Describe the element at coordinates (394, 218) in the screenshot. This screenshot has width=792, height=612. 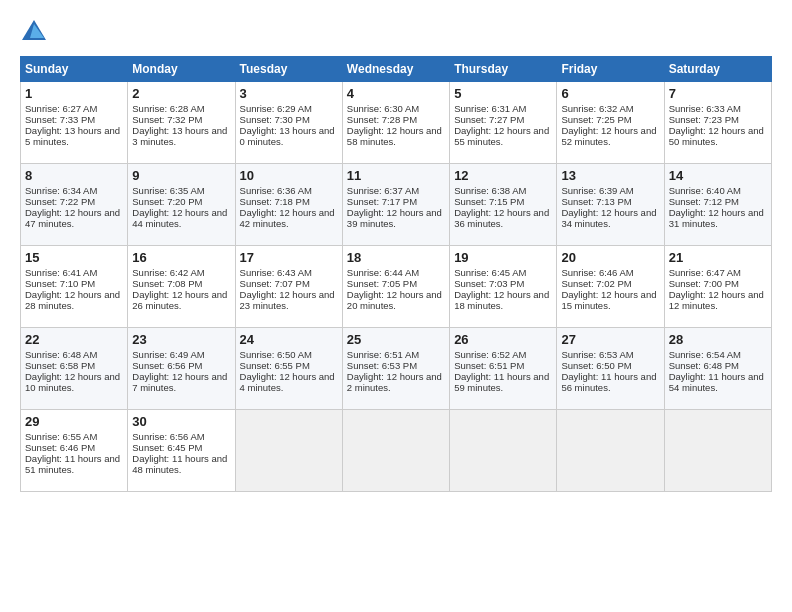
I see `daylight-text: Daylight: 12 hours and 39 minutes.` at that location.